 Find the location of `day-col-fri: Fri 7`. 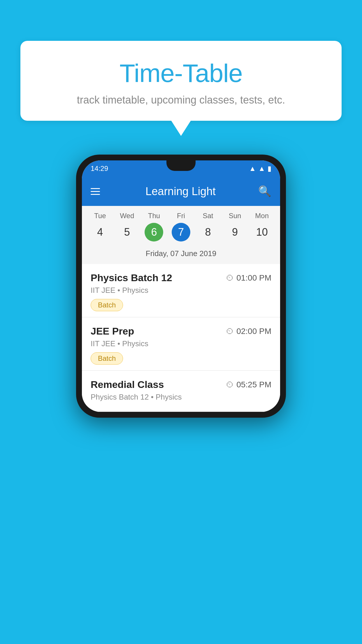

day-col-fri: Fri 7 is located at coordinates (181, 227).